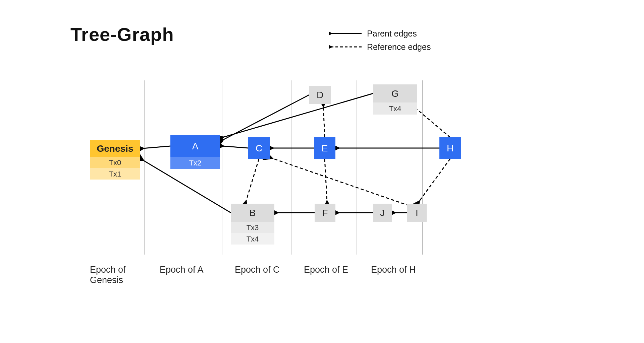  Describe the element at coordinates (257, 270) in the screenshot. I see `epoch-c-label: Epoch of C` at that location.